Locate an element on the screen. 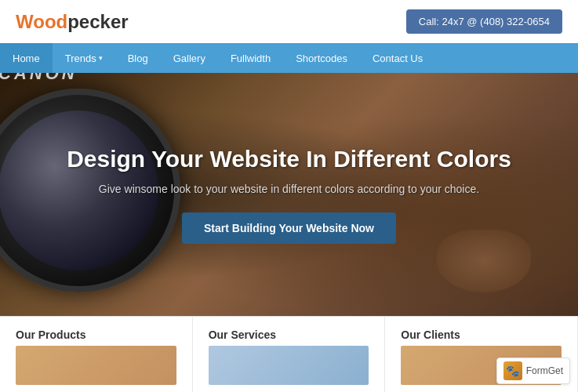 Image resolution: width=578 pixels, height=392 pixels. formget-icon: 🐾 is located at coordinates (513, 371).